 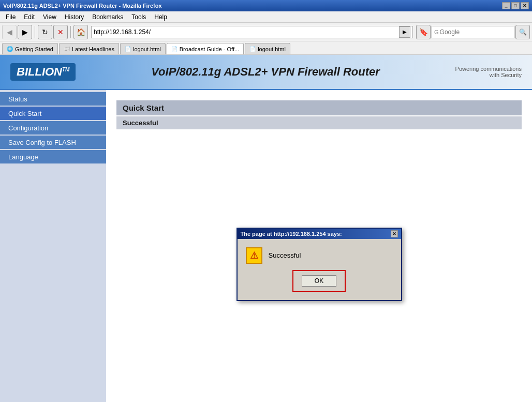 What do you see at coordinates (272, 49) in the screenshot?
I see `tab-label-4: logout.html` at bounding box center [272, 49].